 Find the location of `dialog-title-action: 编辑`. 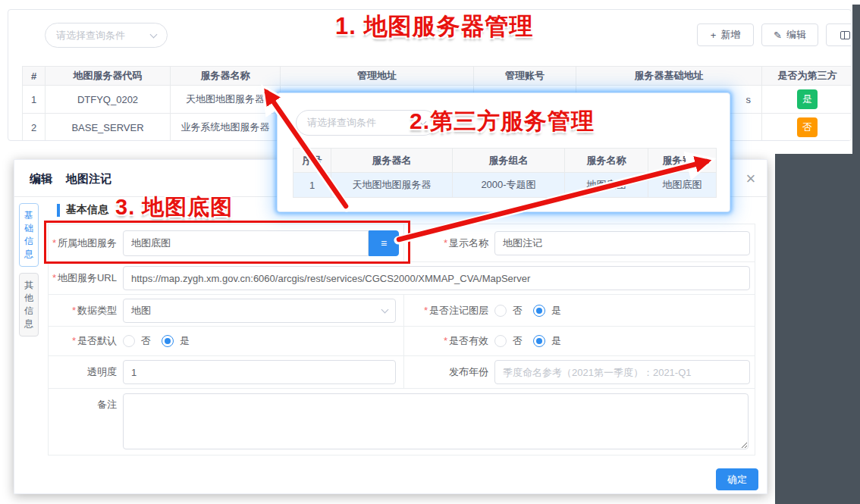

dialog-title-action: 编辑 is located at coordinates (41, 179).